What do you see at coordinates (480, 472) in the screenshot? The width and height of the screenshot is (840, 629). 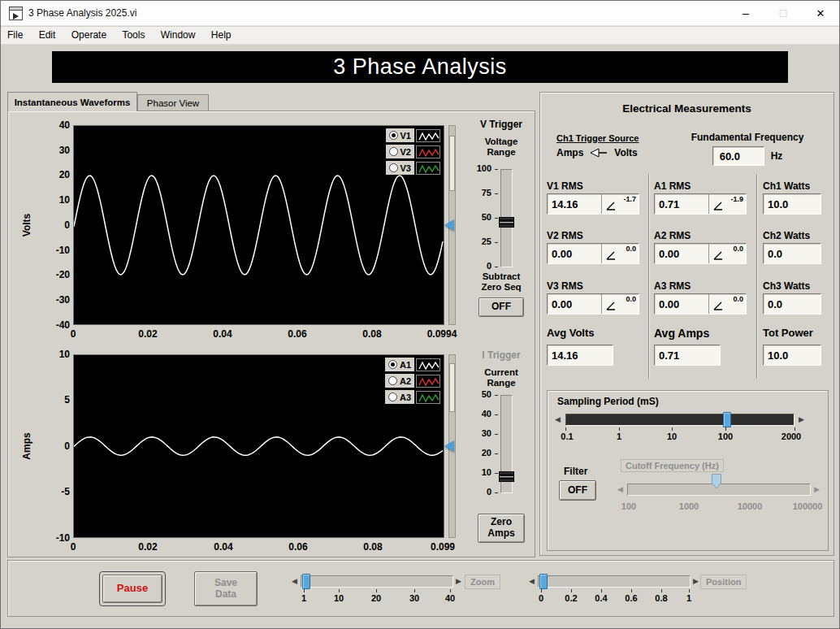 I see `slider-scale-label: 10` at bounding box center [480, 472].